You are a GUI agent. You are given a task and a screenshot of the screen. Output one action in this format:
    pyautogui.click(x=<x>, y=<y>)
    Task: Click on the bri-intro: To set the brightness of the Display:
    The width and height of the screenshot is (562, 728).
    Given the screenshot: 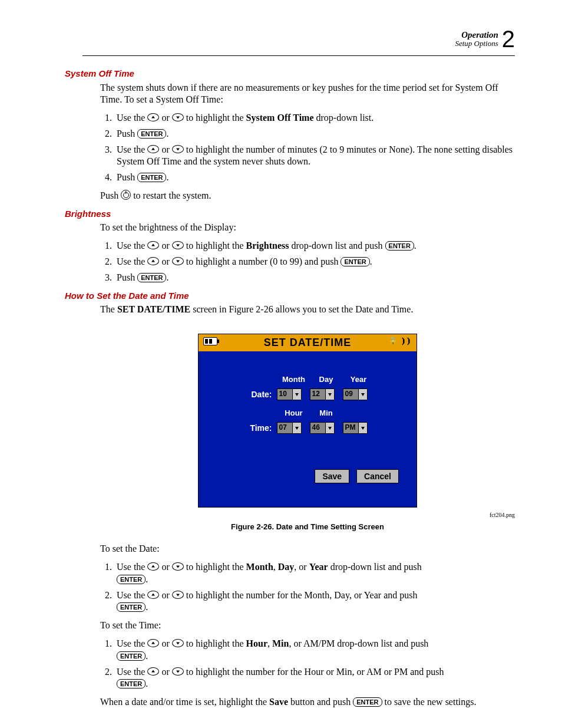 What is the action you would take?
    pyautogui.click(x=308, y=228)
    